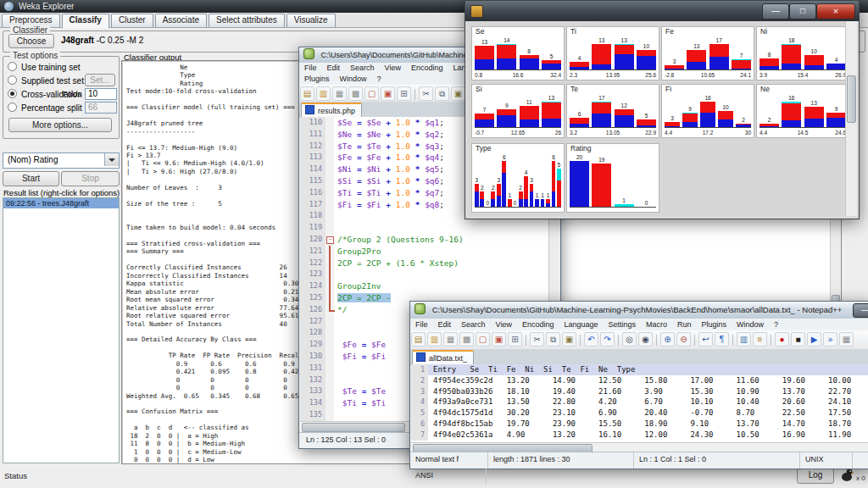 Image resolution: width=868 pixels, height=488 pixels. What do you see at coordinates (722, 339) in the screenshot?
I see `show-symbols-icon: ¶` at bounding box center [722, 339].